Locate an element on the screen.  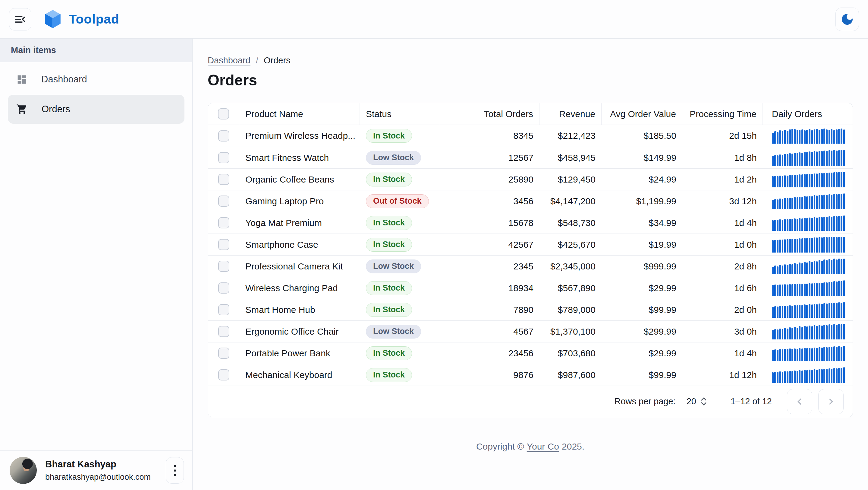
avg-order-value-cell: $1,199.99 is located at coordinates (642, 201).